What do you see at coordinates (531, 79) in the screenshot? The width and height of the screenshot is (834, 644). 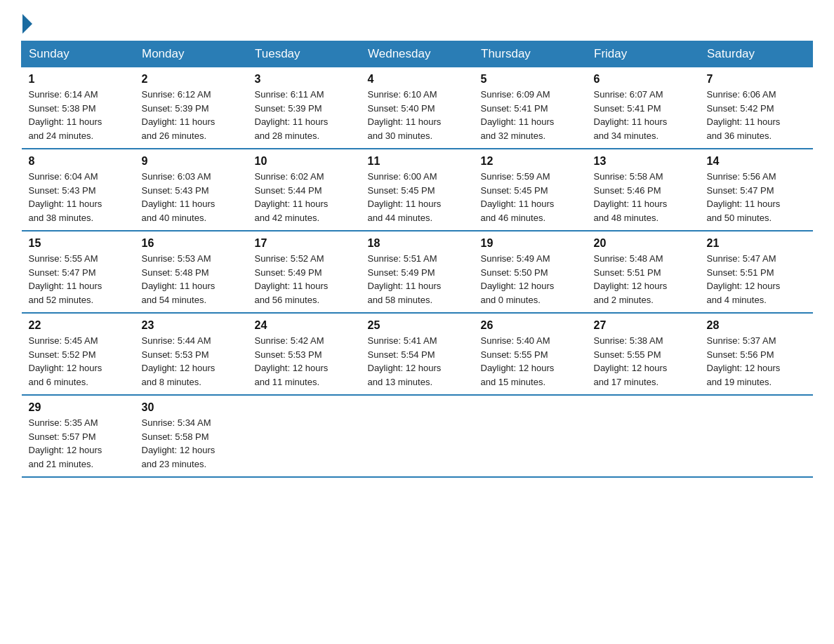 I see `day-number: 5` at bounding box center [531, 79].